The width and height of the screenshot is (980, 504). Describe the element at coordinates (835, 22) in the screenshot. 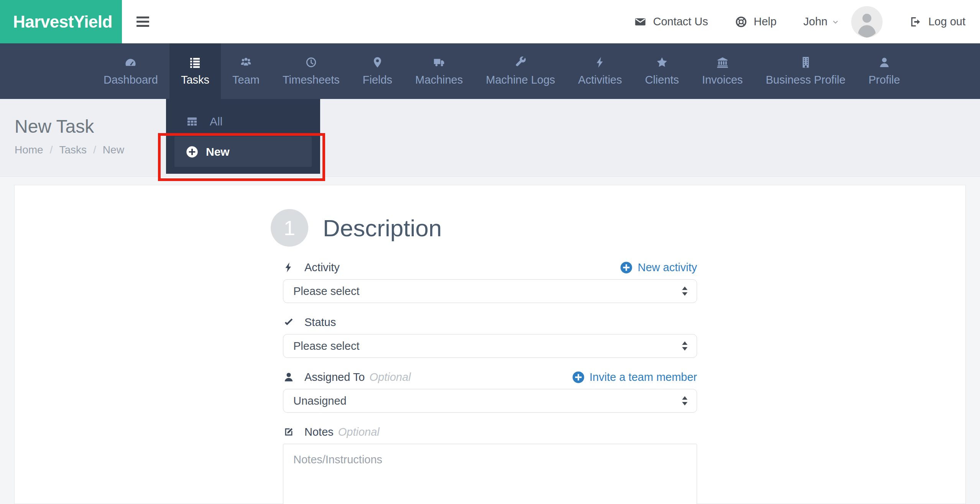

I see `chevron-down-icon` at that location.